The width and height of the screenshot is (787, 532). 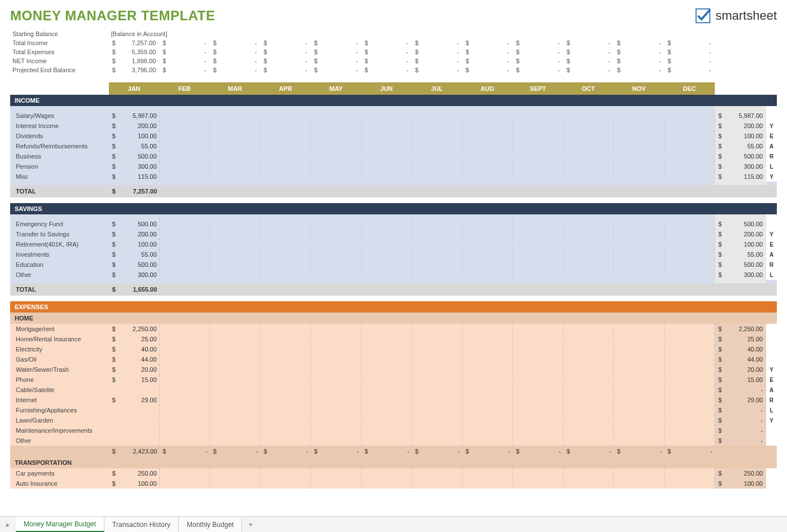 I want to click on value-cell: 20.00, so click(x=134, y=370).